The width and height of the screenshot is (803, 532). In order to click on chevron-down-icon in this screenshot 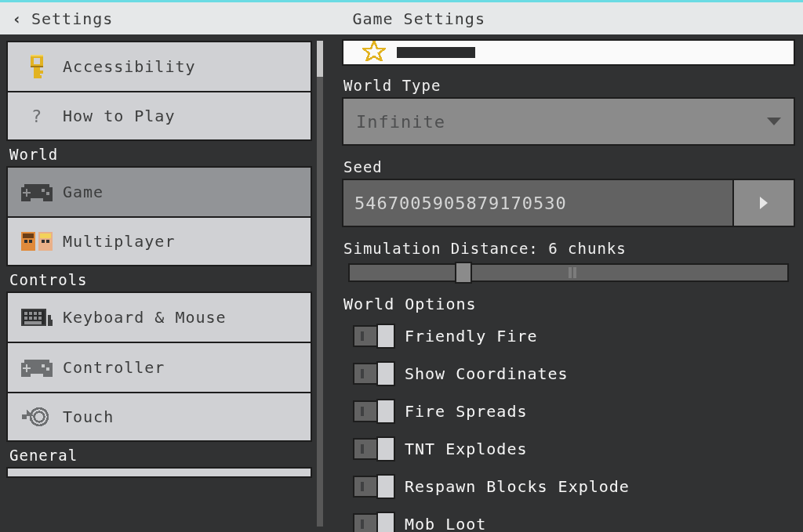, I will do `click(774, 121)`.